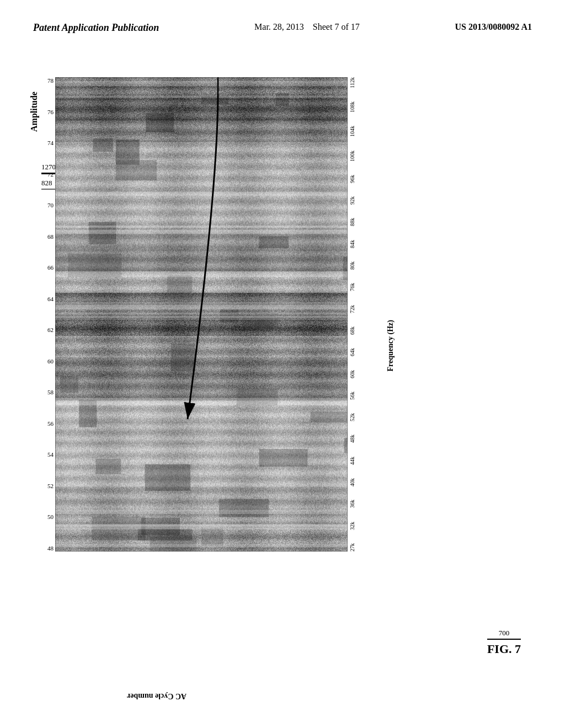  What do you see at coordinates (352, 547) in the screenshot?
I see `x-tick-27k: 27k` at bounding box center [352, 547].